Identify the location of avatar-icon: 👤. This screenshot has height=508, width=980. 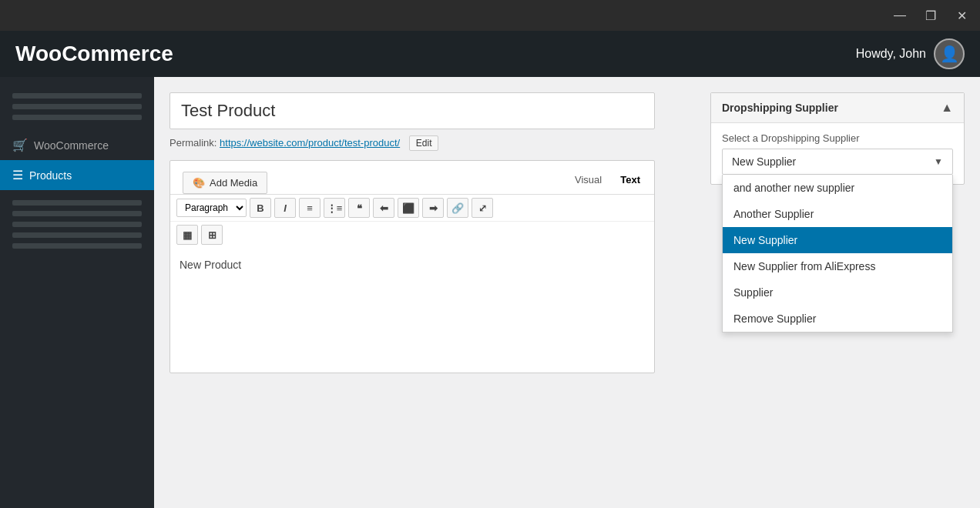
(949, 54).